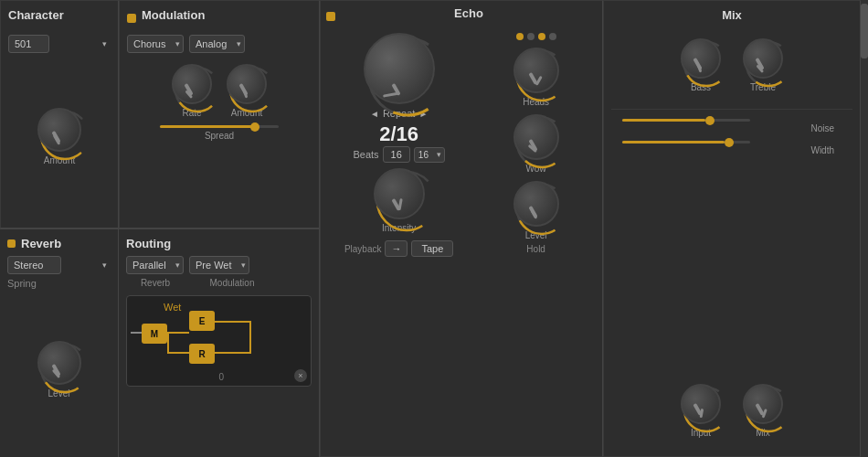 This screenshot has width=868, height=457. What do you see at coordinates (37, 15) in the screenshot?
I see `character-title: Character` at bounding box center [37, 15].